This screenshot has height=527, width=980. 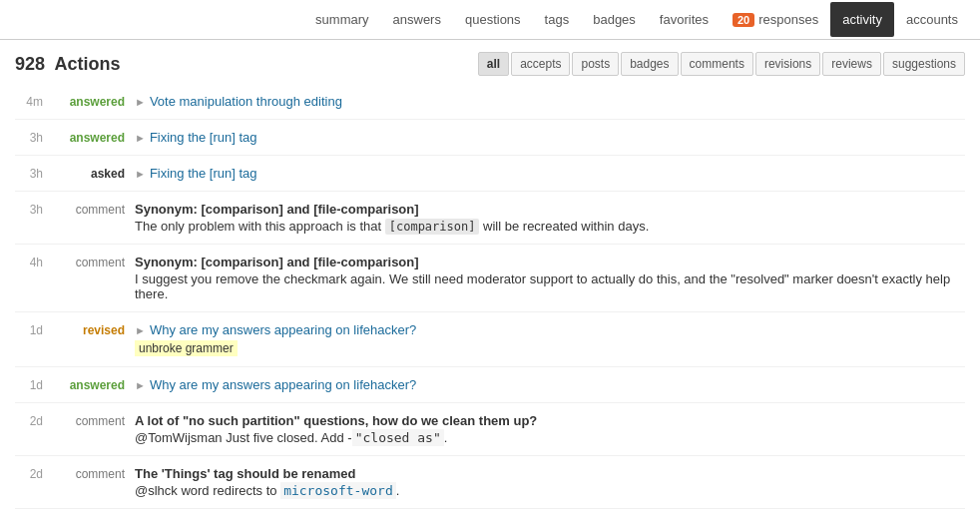 What do you see at coordinates (550, 102) in the screenshot?
I see `activity-link: ► Vote manipulation through editing` at bounding box center [550, 102].